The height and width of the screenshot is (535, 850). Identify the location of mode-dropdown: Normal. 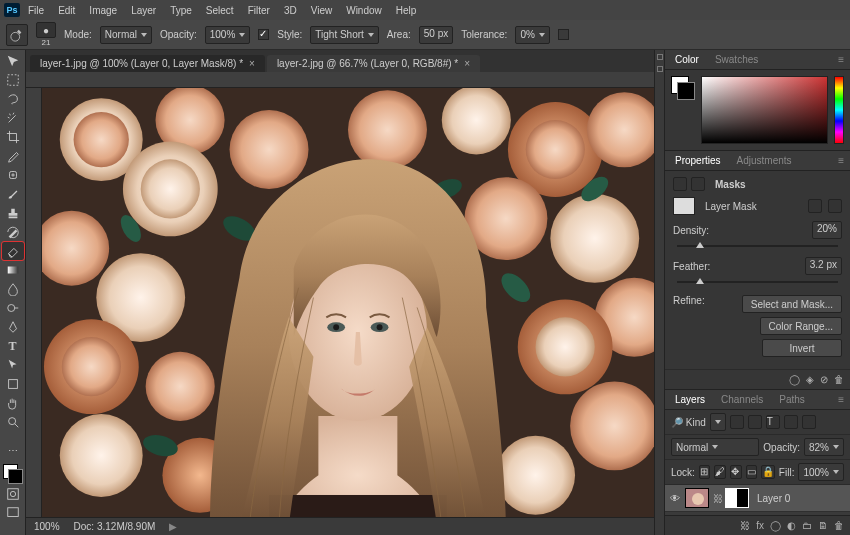
(126, 35).